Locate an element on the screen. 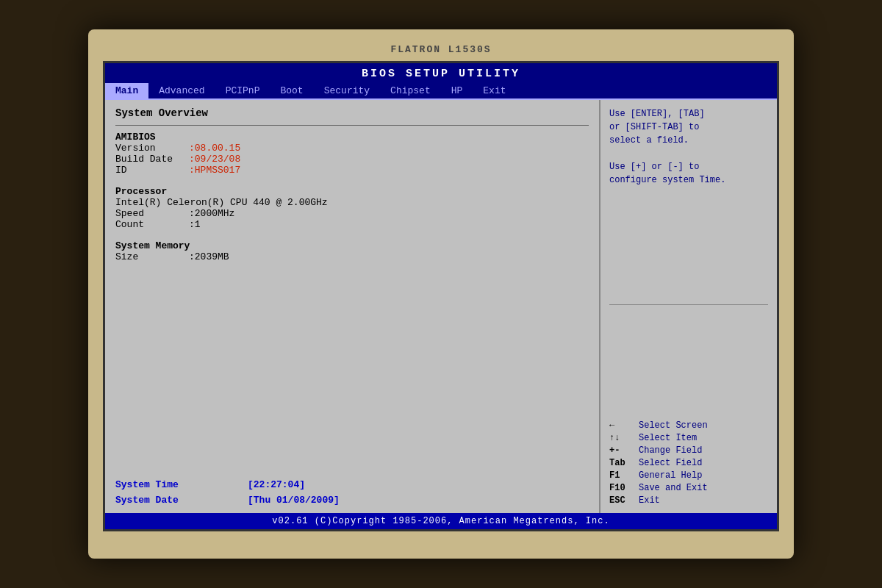 This screenshot has width=882, height=588. keybind-table: ← Select Screen ↑↓ Select Item +- Change… is located at coordinates (689, 463).